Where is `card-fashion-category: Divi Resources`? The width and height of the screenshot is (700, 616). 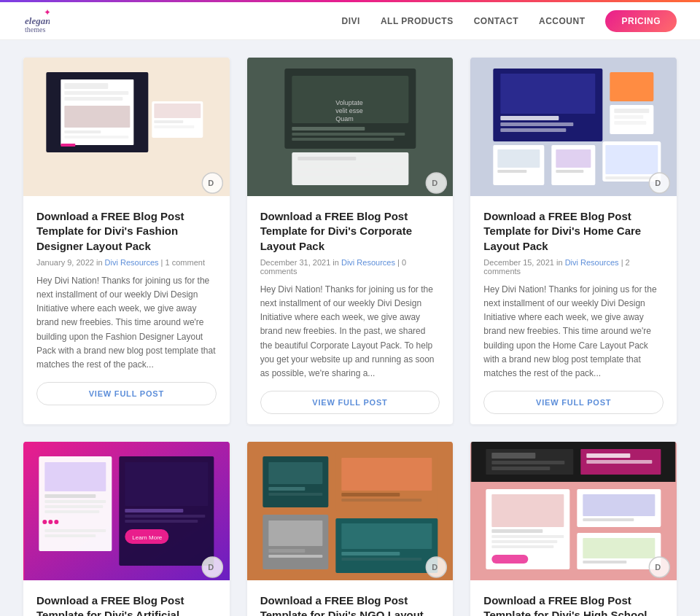 card-fashion-category: Divi Resources is located at coordinates (132, 262).